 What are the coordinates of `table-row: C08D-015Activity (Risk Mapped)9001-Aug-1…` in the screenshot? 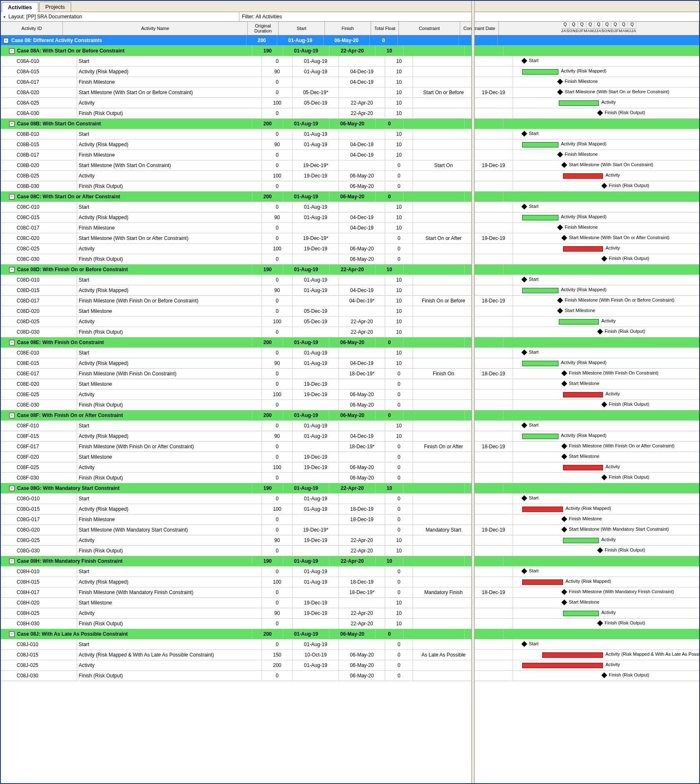 It's located at (350, 291).